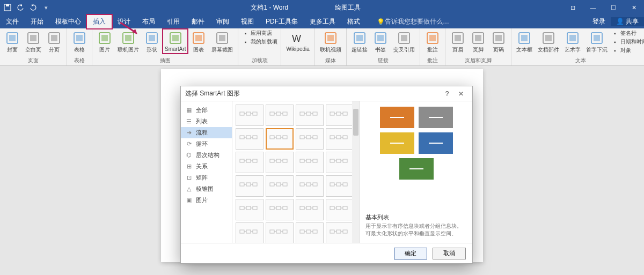  What do you see at coordinates (206, 110) in the screenshot?
I see `category-全部: ▦全部` at bounding box center [206, 110].